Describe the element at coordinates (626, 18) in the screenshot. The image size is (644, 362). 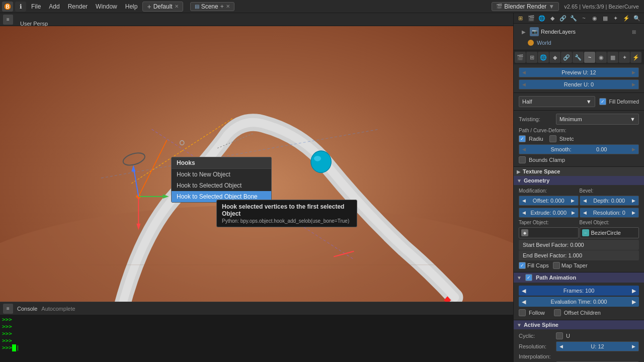
I see `physics-panel-icon: ⚡` at that location.